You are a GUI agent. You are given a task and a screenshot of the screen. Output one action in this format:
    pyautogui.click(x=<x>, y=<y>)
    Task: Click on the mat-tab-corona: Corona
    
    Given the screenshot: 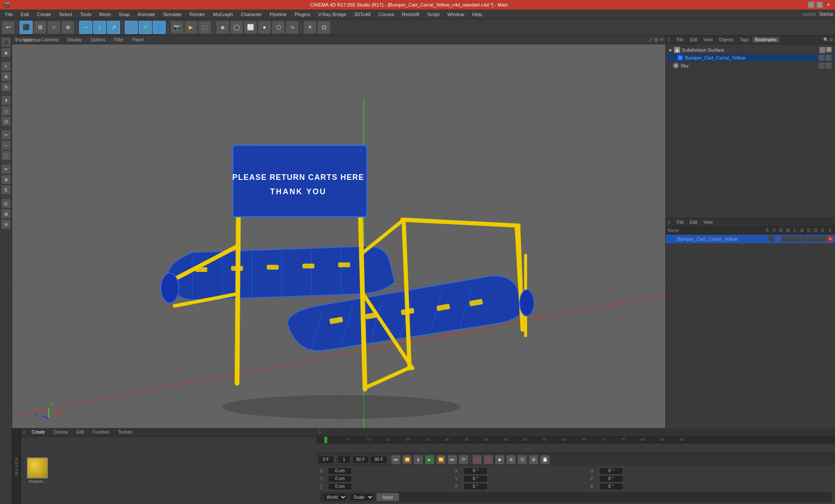 What is the action you would take?
    pyautogui.click(x=61, y=432)
    